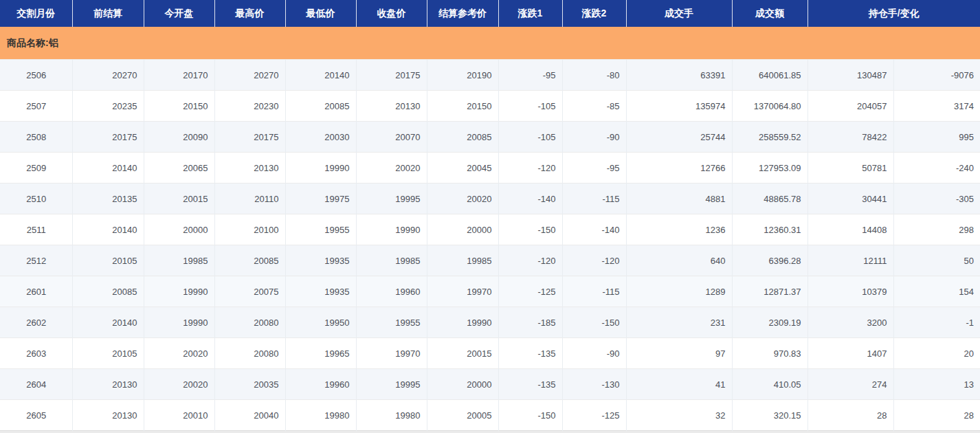 This screenshot has width=980, height=433. Describe the element at coordinates (463, 76) in the screenshot. I see `table-cell: 20190` at that location.